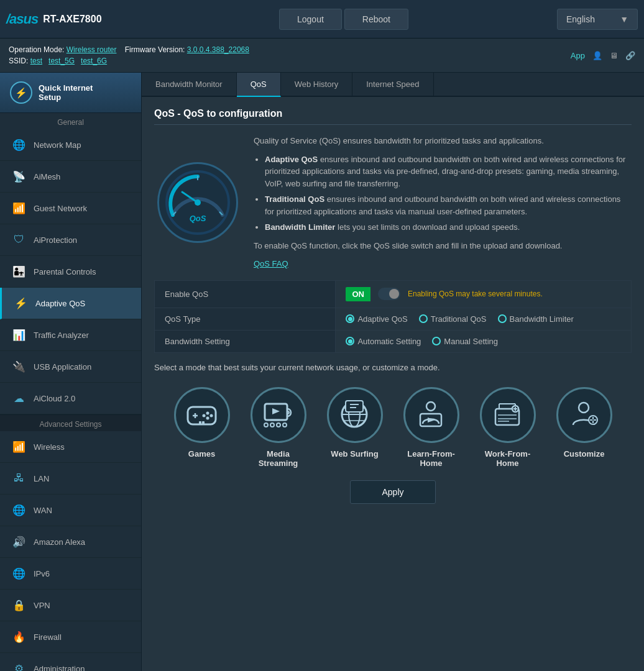 The width and height of the screenshot is (644, 671). What do you see at coordinates (389, 342) in the screenshot?
I see `radio-automatic-label: Automatic Setting` at bounding box center [389, 342].